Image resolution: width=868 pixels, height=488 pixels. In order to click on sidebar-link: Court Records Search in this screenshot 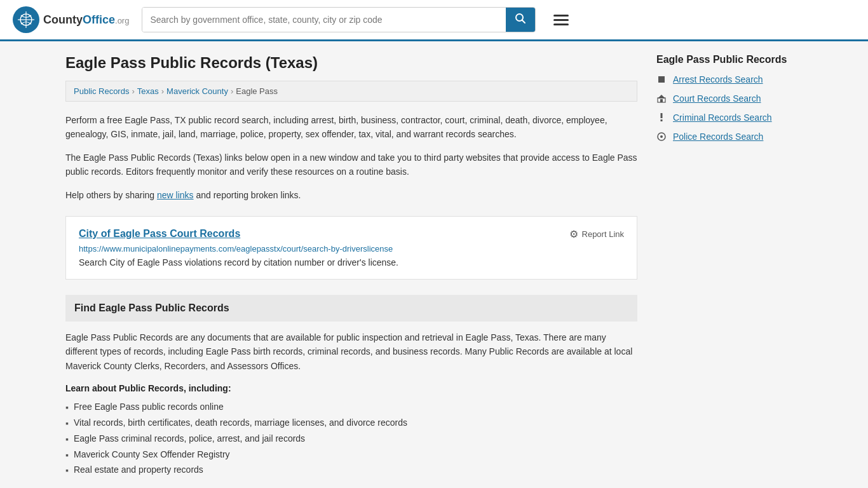, I will do `click(717, 98)`.